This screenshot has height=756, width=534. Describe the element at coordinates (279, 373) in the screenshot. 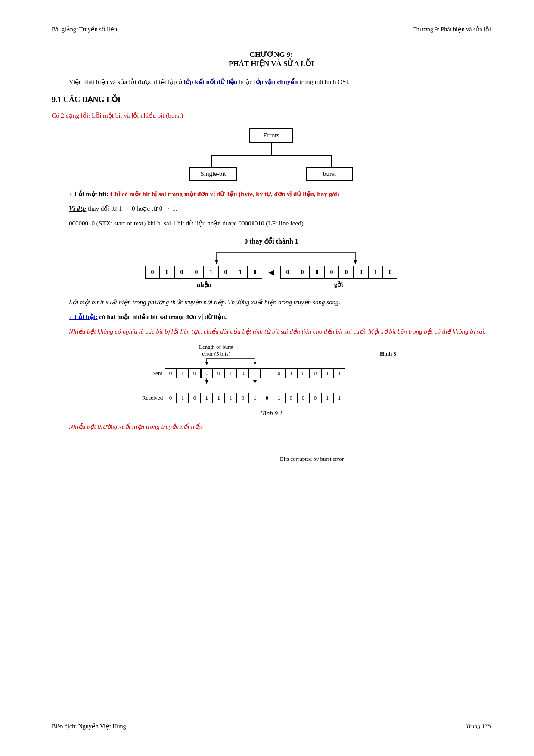

I see `s9: 0` at that location.